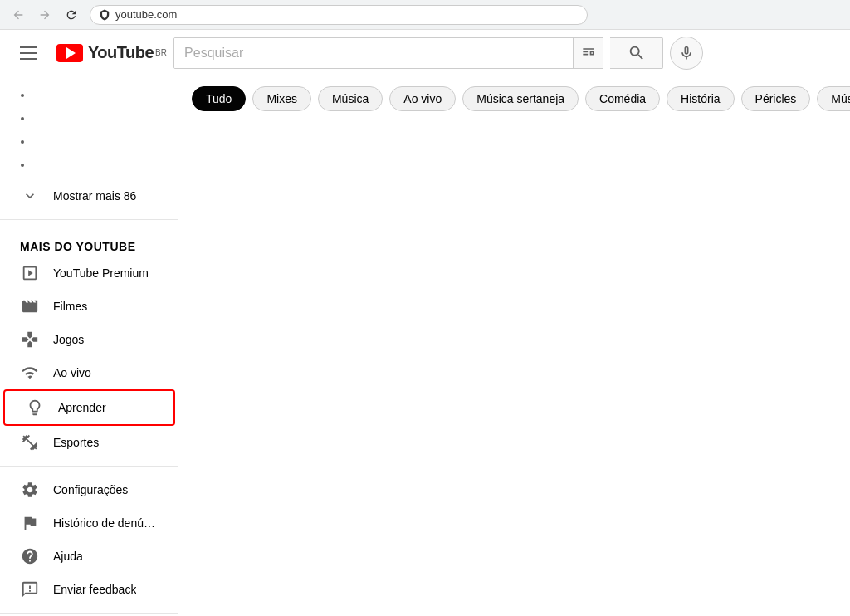 The width and height of the screenshot is (850, 616). Describe the element at coordinates (90, 306) in the screenshot. I see `sidebar-item-filmes: Filmes` at that location.